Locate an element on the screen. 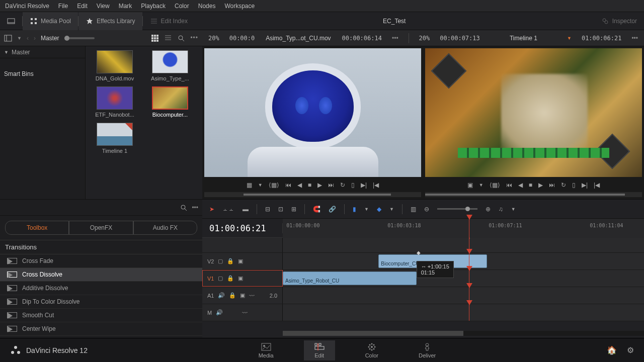 Image resolution: width=644 pixels, height=362 pixels. overwrite-icon: ⊡ is located at coordinates (281, 209).